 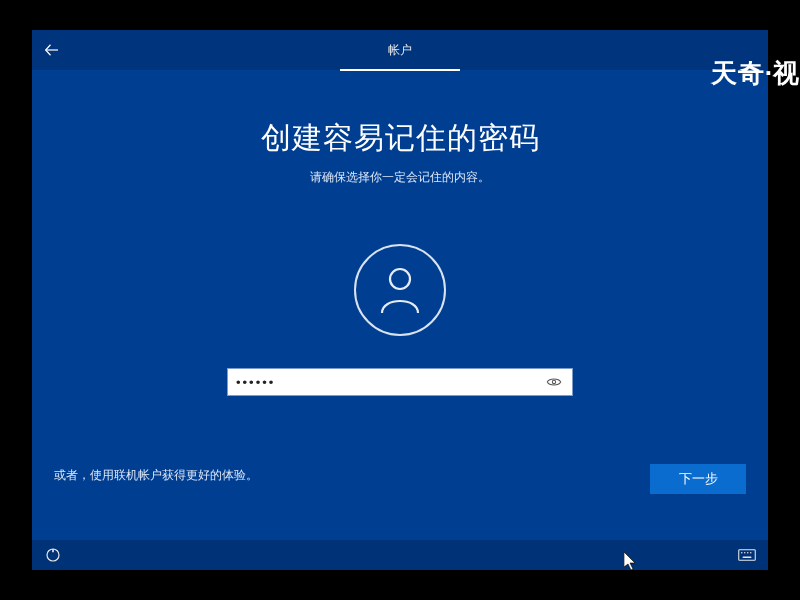 What do you see at coordinates (400, 555) in the screenshot?
I see `bottom-bar` at bounding box center [400, 555].